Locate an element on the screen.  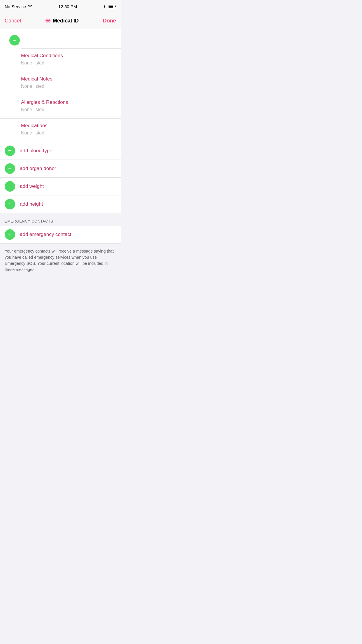
add-height-label: add height is located at coordinates (31, 204).